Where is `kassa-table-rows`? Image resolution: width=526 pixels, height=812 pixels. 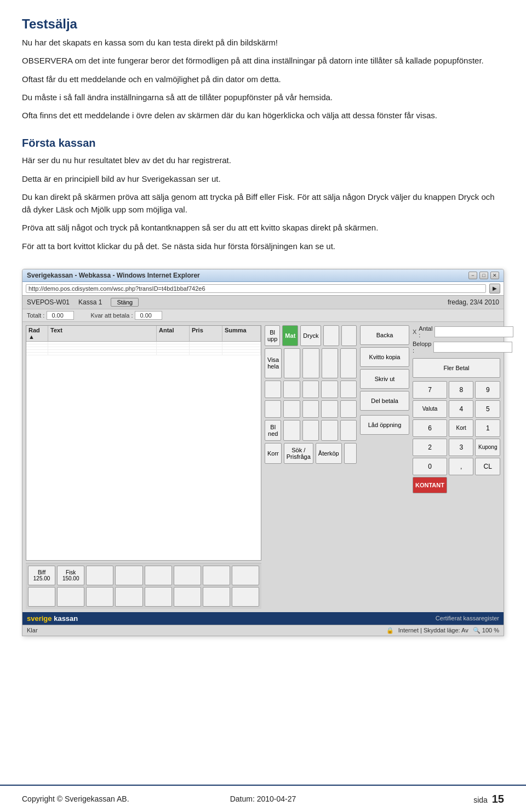
kassa-table-rows is located at coordinates (144, 396).